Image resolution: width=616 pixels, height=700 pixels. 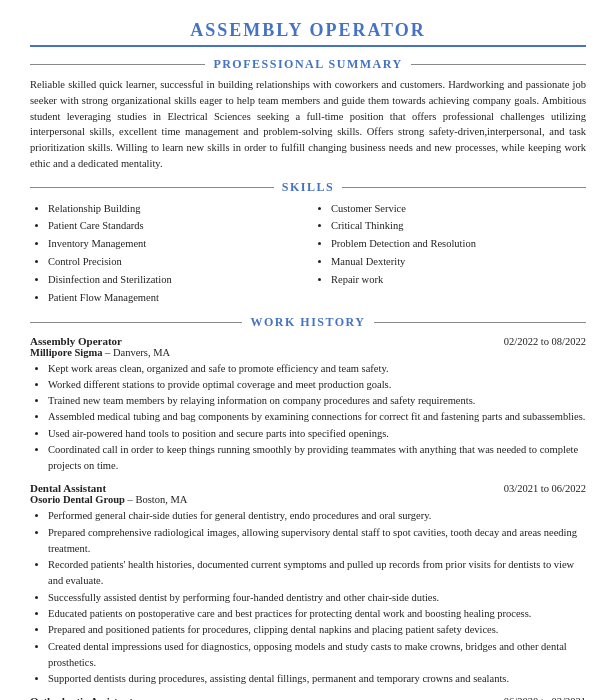 What do you see at coordinates (464, 188) in the screenshot?
I see `skills-line-right` at bounding box center [464, 188].